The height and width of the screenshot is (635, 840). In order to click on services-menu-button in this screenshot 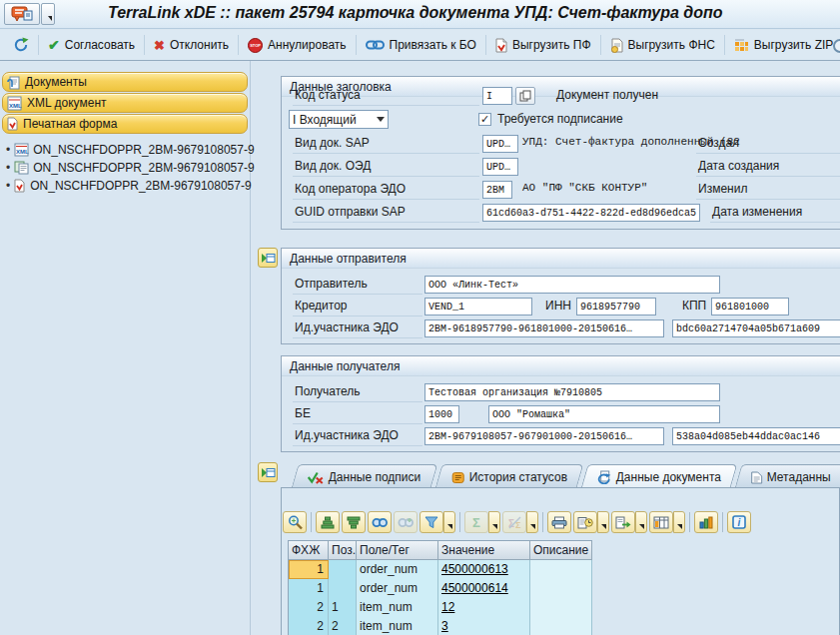, I will do `click(22, 14)`.